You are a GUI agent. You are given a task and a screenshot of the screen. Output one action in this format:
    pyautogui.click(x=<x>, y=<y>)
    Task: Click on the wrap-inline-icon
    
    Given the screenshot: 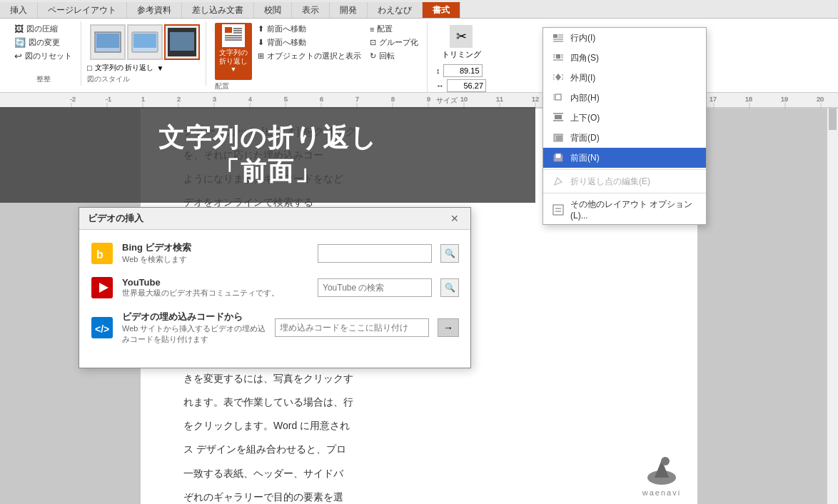 What is the action you would take?
    pyautogui.click(x=558, y=38)
    